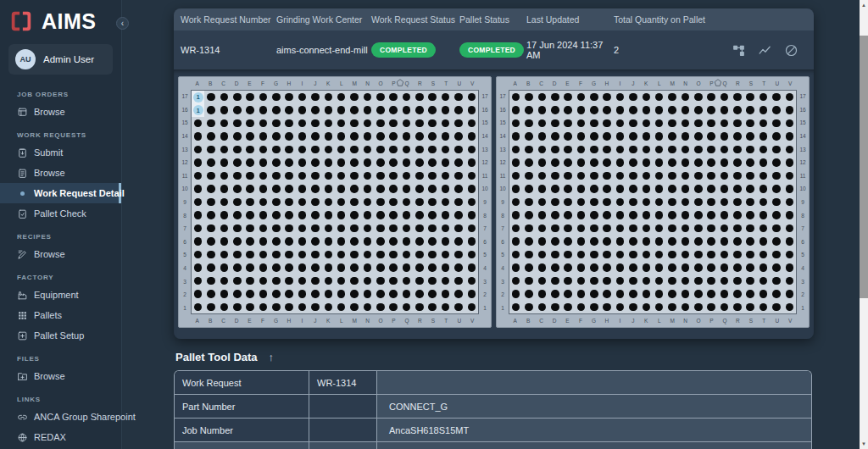 This screenshot has height=449, width=868. What do you see at coordinates (210, 293) in the screenshot?
I see `pallet-cell-B2` at bounding box center [210, 293].